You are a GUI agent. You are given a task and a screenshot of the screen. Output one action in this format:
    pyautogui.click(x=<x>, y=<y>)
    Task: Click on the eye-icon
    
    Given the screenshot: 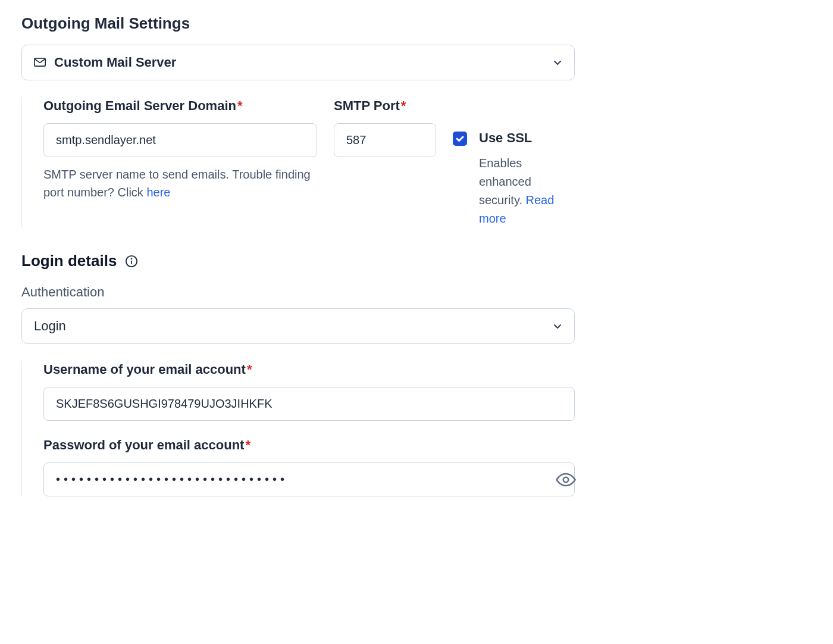 What is the action you would take?
    pyautogui.click(x=566, y=480)
    